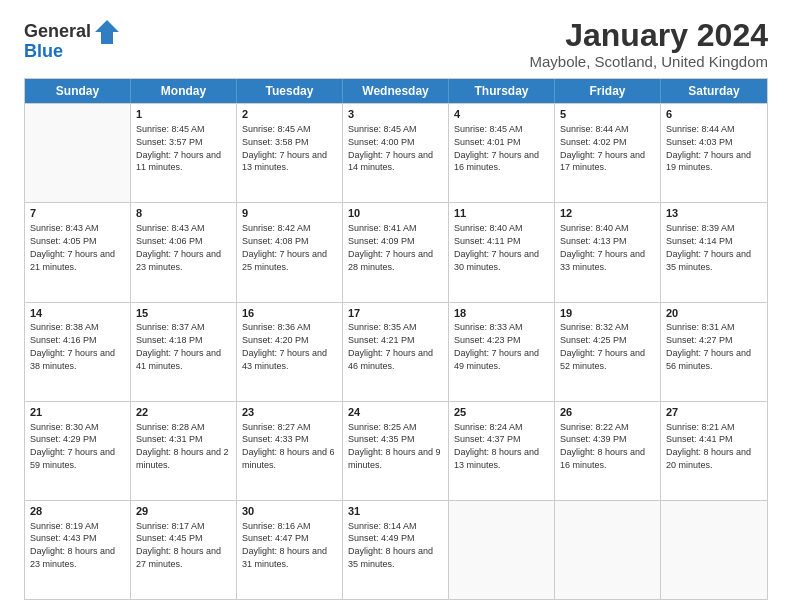 The height and width of the screenshot is (612, 792). Describe the element at coordinates (170, 142) in the screenshot. I see `sunset-text: Sunset: 3:57 PM` at that location.